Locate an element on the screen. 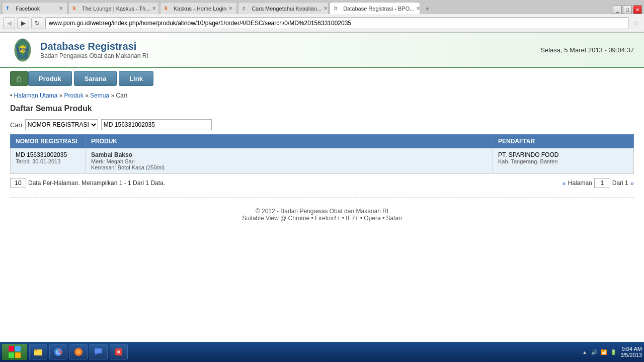 The height and width of the screenshot is (362, 644). forward-button: ▶ is located at coordinates (23, 23).